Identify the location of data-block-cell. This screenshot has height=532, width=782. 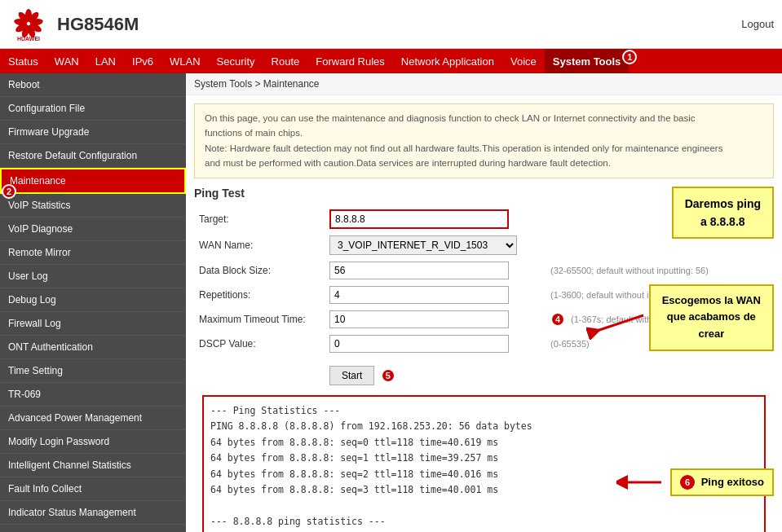
(435, 270).